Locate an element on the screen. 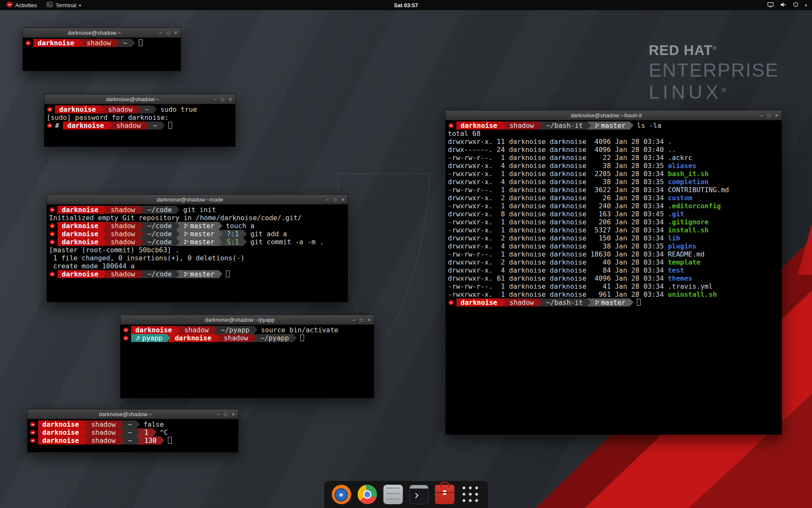 This screenshot has width=812, height=508. terminal-icon is located at coordinates (419, 494).